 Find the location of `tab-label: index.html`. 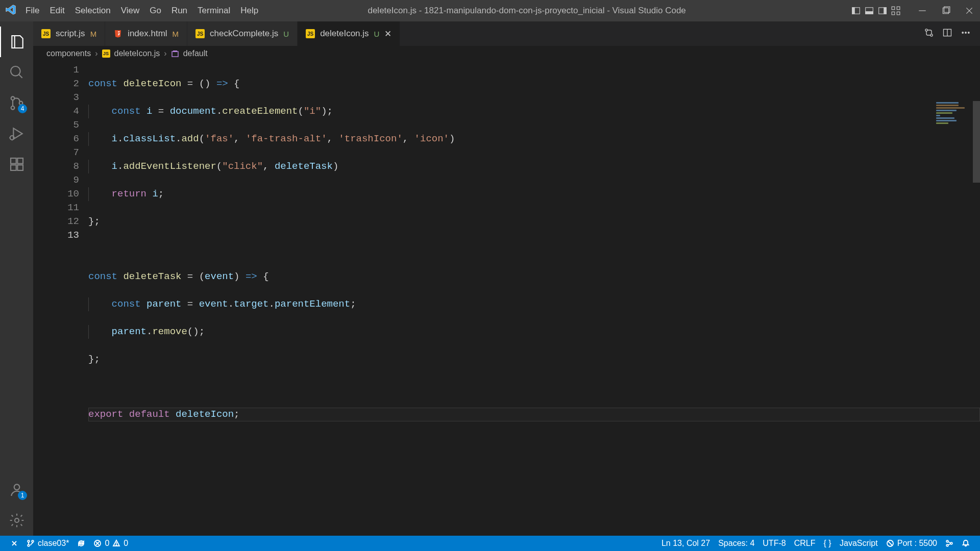

tab-label: index.html is located at coordinates (147, 34).